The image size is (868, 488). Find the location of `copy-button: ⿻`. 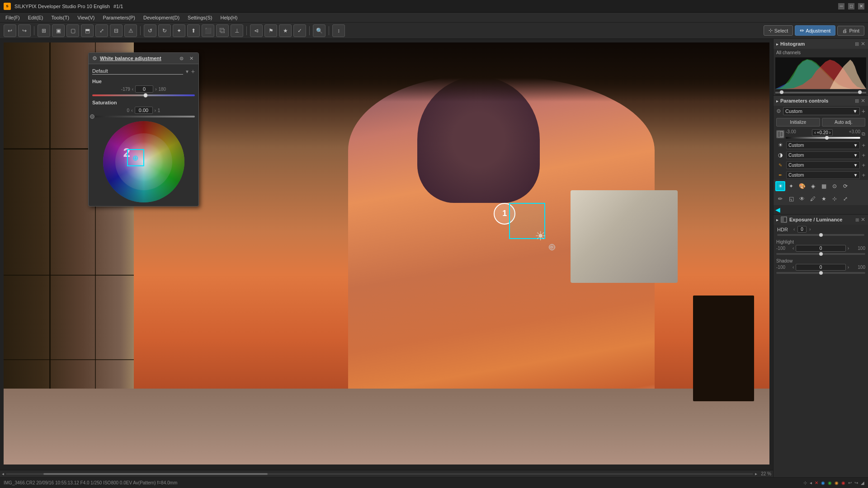

copy-button: ⿻ is located at coordinates (222, 31).